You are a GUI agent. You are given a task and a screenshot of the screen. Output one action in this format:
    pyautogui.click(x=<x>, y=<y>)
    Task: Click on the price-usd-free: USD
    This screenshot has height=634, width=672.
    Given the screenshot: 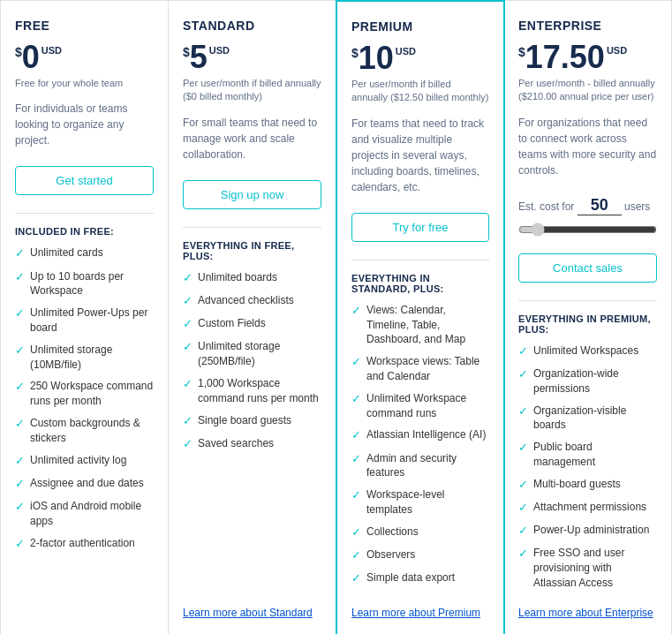 What is the action you would take?
    pyautogui.click(x=51, y=50)
    